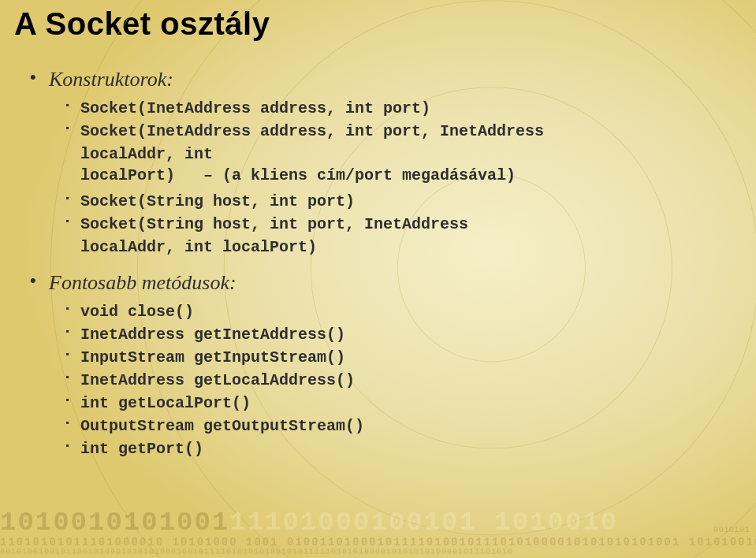 The image size is (756, 558). I want to click on code-line: localPort) – (a kliens cím/port megadásá…, so click(402, 175).